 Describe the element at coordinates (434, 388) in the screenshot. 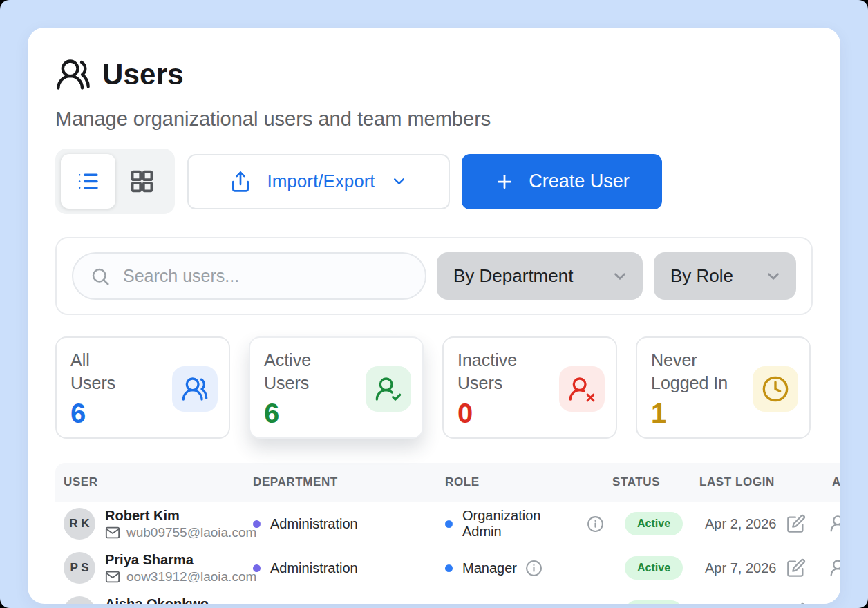

I see `stat-cards: All Users 6 Active Users 6` at that location.